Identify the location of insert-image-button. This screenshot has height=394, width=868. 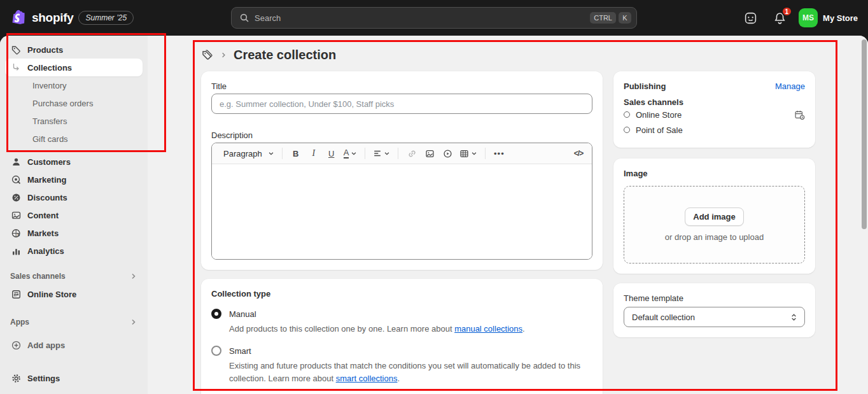
(430, 153).